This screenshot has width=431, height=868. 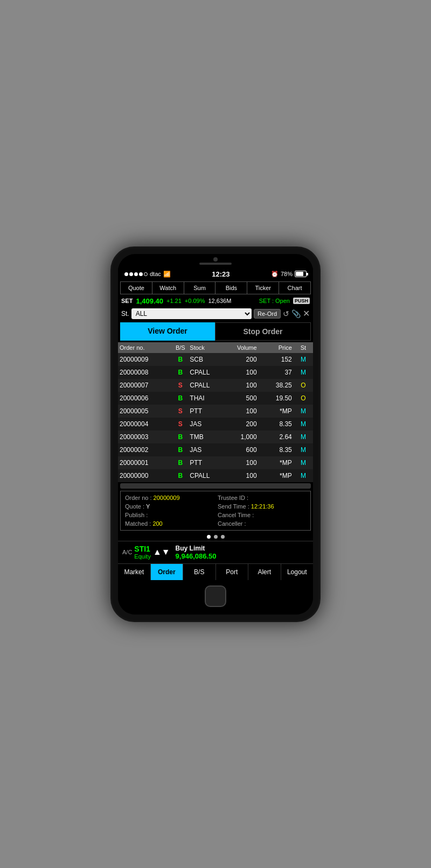 What do you see at coordinates (125, 314) in the screenshot?
I see `filter-label: St.` at bounding box center [125, 314].